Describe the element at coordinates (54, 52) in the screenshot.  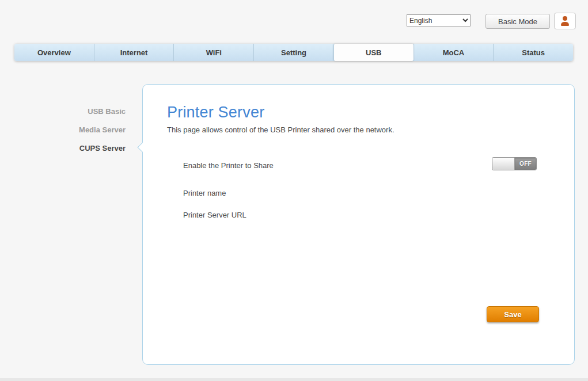
I see `tab-overview: Overview` at that location.